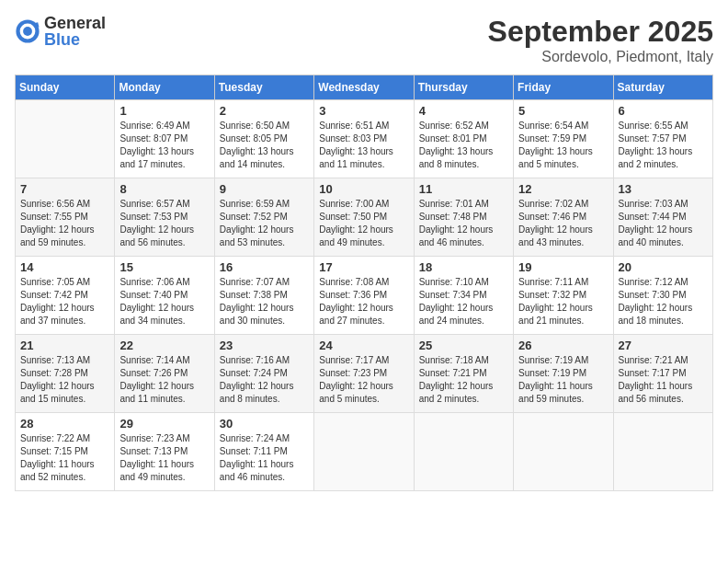 The image size is (728, 563). What do you see at coordinates (463, 145) in the screenshot?
I see `day-info: Sunrise: 6:52 AM Sunset: 8:01 PM Dayligh…` at bounding box center [463, 145].